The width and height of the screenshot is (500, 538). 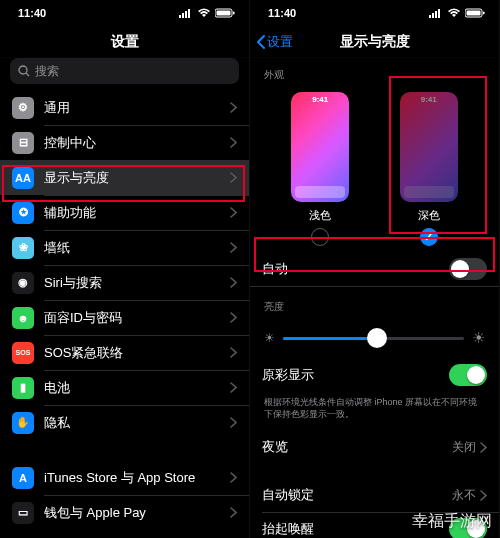 What do you see at coordinates (124, 388) in the screenshot?
I see `sidebar-item-battery: ▮电池` at bounding box center [124, 388].